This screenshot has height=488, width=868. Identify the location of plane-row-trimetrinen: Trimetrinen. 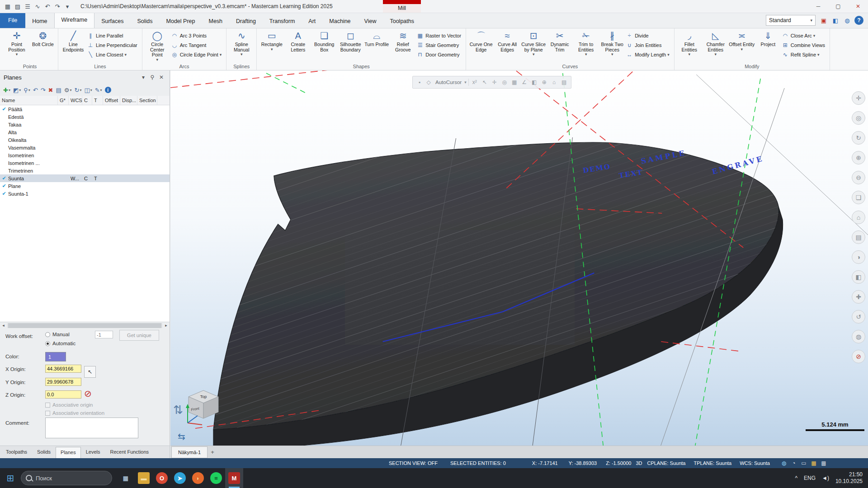
(85, 171).